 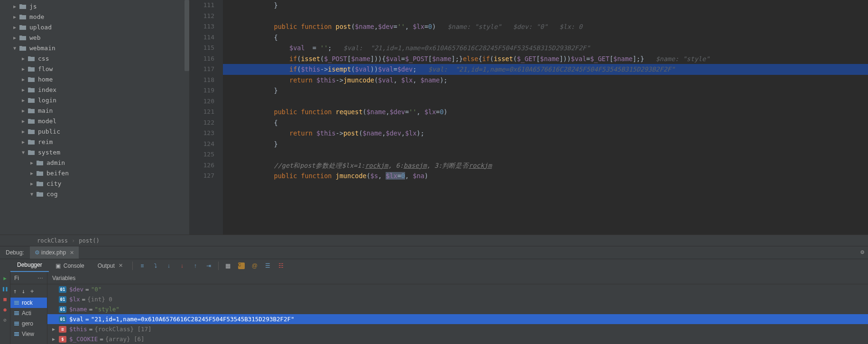 I want to click on run-to-cursor-button: ⇥, so click(x=209, y=266).